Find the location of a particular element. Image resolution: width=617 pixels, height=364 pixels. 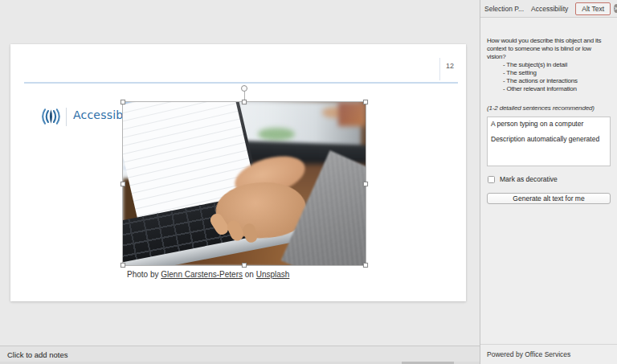

rotation-handle is located at coordinates (244, 88).